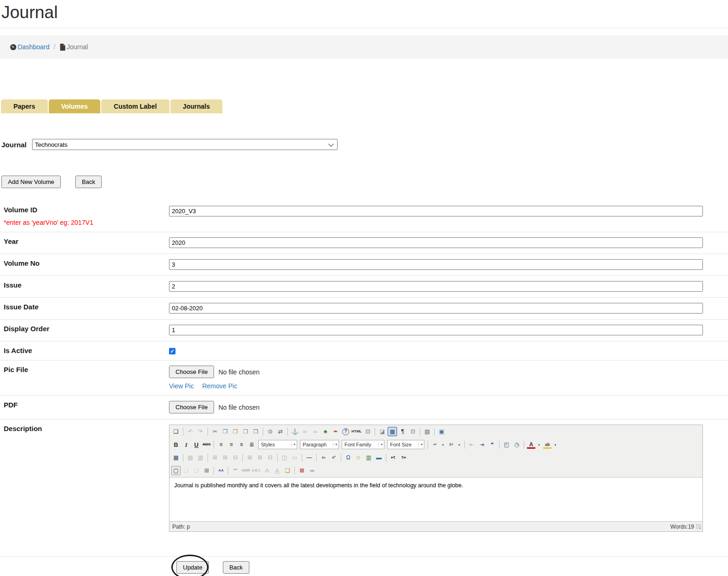  What do you see at coordinates (30, 47) in the screenshot?
I see `breadcrumb-dashboard-link: Dashboard` at bounding box center [30, 47].